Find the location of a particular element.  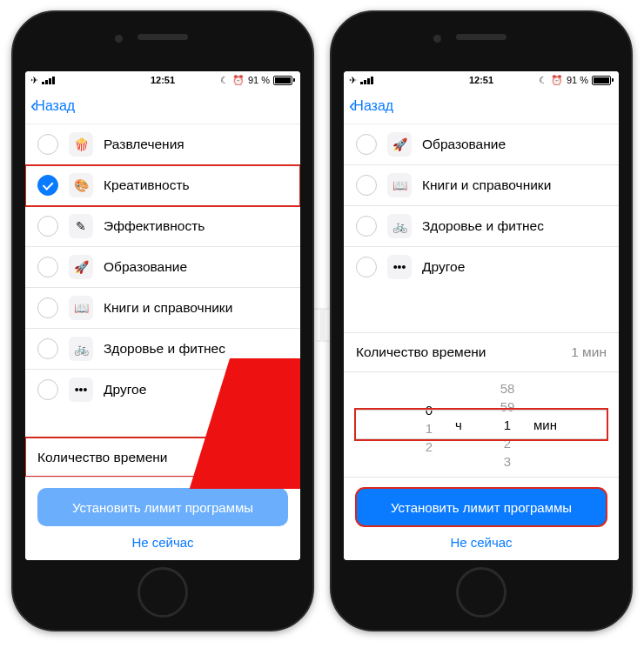

productivity-icon: ✎ is located at coordinates (81, 226).